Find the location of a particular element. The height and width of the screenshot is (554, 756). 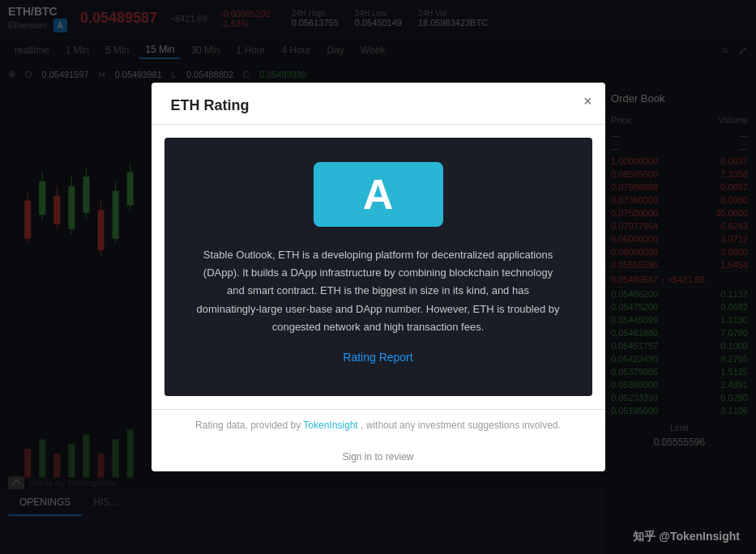

modal-title: ETH Rating is located at coordinates (211, 105).